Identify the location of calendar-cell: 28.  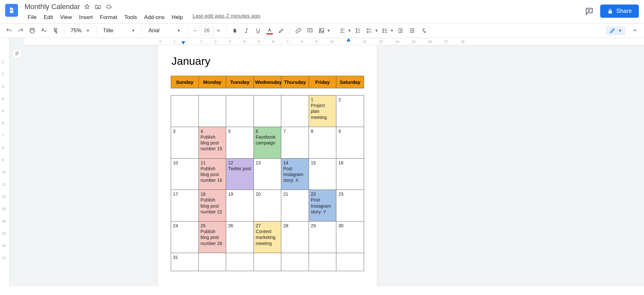
(295, 237).